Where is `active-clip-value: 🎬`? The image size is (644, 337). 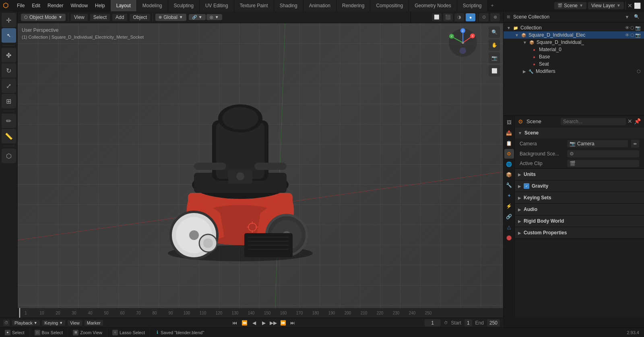
active-clip-value: 🎬 is located at coordinates (603, 163).